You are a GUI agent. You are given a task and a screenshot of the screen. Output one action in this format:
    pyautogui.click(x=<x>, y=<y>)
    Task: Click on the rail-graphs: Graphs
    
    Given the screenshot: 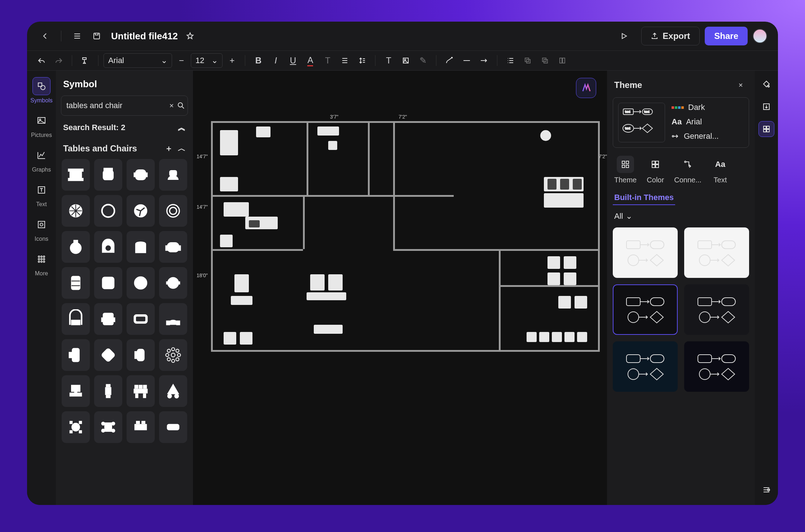 What is the action you would take?
    pyautogui.click(x=41, y=160)
    